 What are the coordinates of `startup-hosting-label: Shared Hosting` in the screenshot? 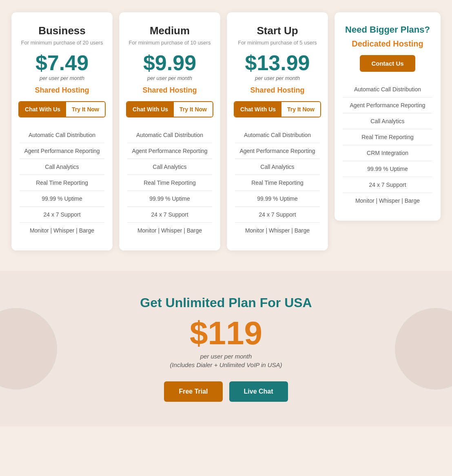 It's located at (277, 91).